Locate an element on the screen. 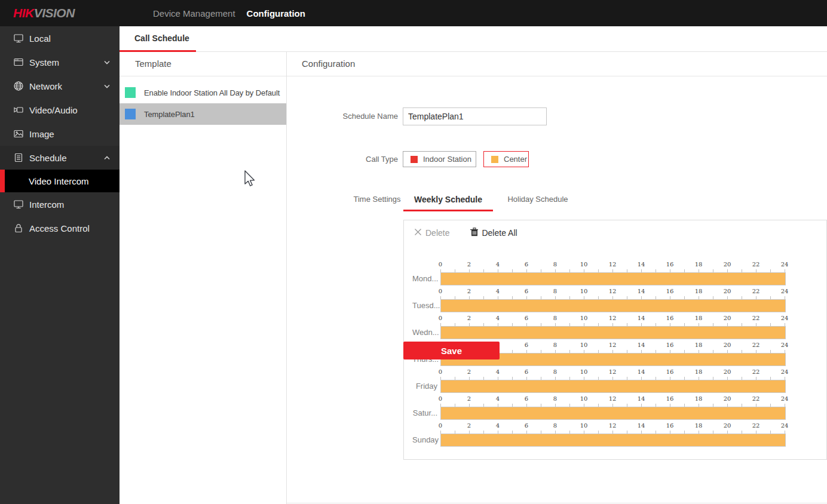 The width and height of the screenshot is (827, 504). delete-button: Delete is located at coordinates (431, 233).